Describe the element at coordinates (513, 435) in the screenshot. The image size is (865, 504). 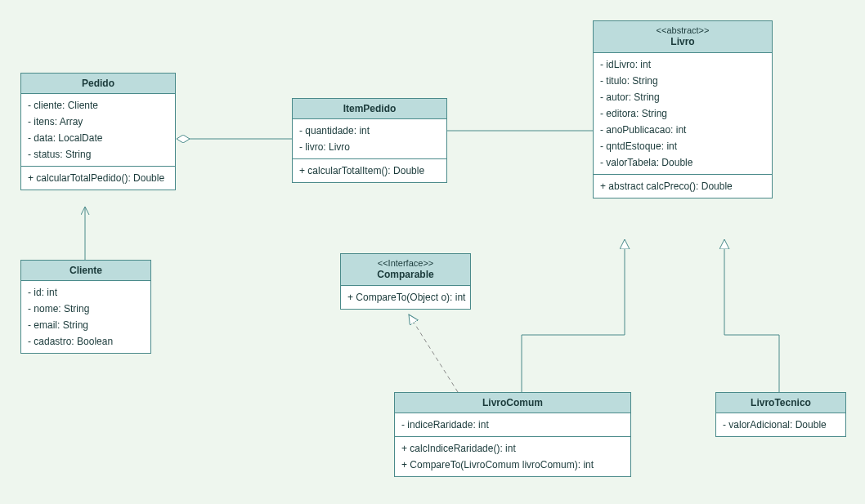
I see `class-livrocomum: LivroComum - indiceRaridade: int + calcI…` at that location.